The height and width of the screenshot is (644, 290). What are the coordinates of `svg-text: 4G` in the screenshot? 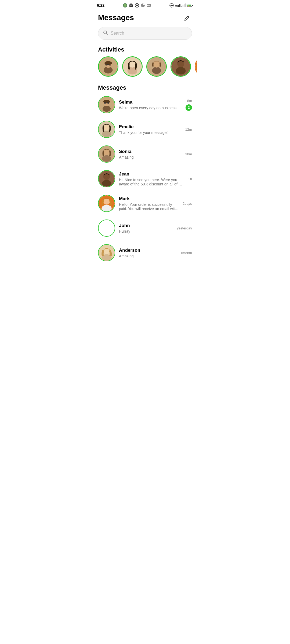 It's located at (176, 6).